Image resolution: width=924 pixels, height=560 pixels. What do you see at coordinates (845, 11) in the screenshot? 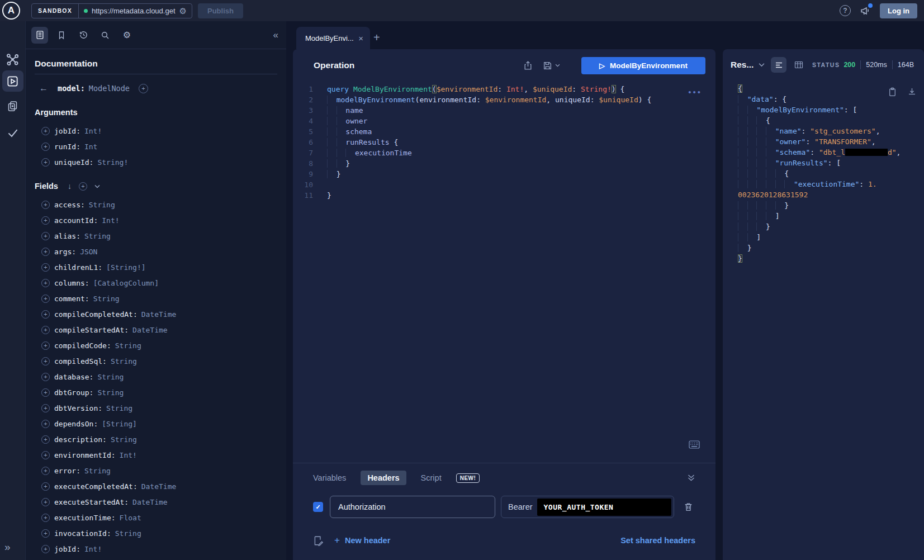
I see `help-icon: ?` at bounding box center [845, 11].